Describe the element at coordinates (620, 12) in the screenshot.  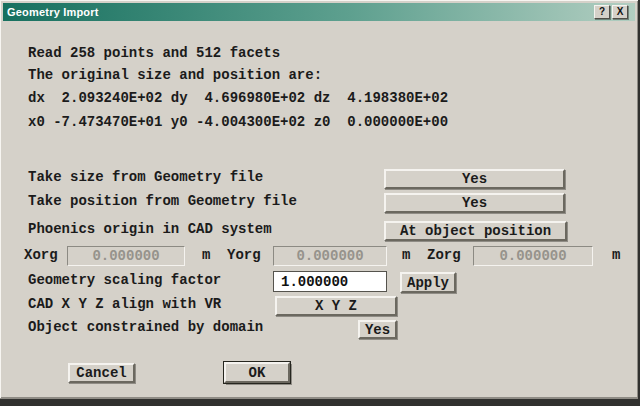
I see `close-icon: X` at that location.